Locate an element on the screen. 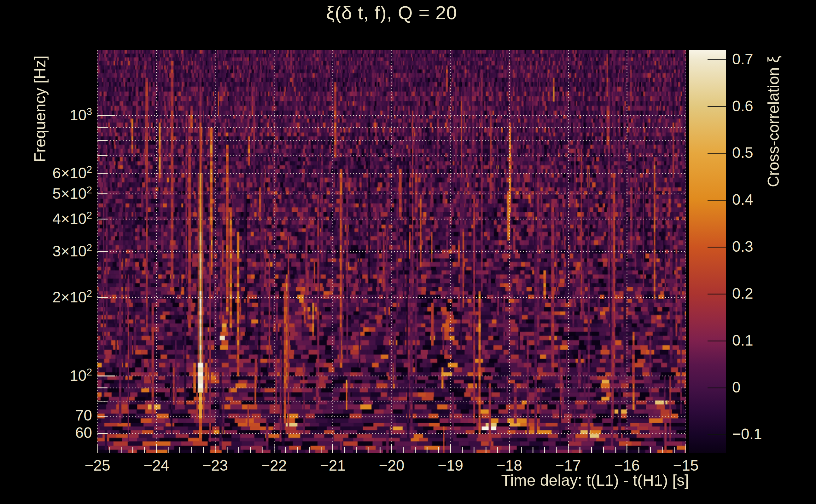 Image resolution: width=816 pixels, height=504 pixels. colorbar-tick-label: 0.2 is located at coordinates (767, 293).